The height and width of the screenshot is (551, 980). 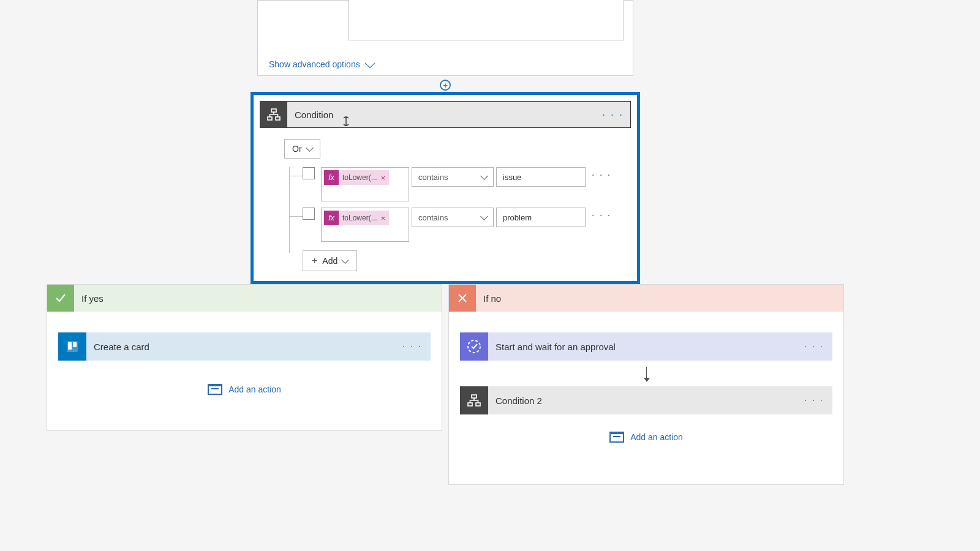 I want to click on group-operator-select: Or, so click(x=303, y=149).